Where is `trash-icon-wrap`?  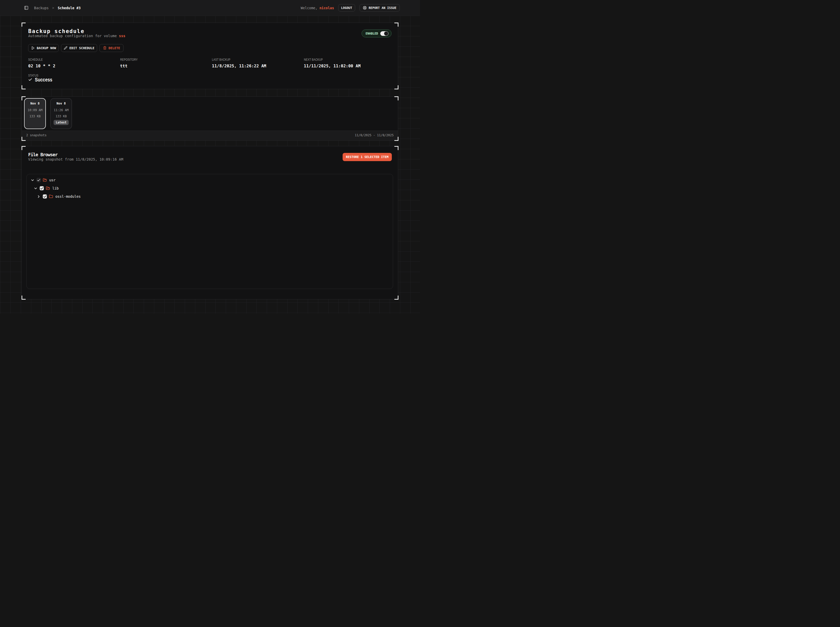
trash-icon-wrap is located at coordinates (105, 48).